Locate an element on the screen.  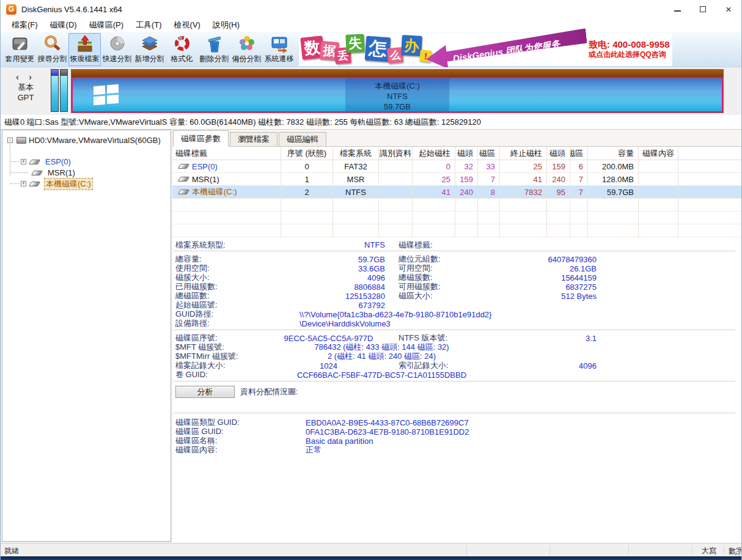
menu-view: 檢視(V) is located at coordinates (187, 25).